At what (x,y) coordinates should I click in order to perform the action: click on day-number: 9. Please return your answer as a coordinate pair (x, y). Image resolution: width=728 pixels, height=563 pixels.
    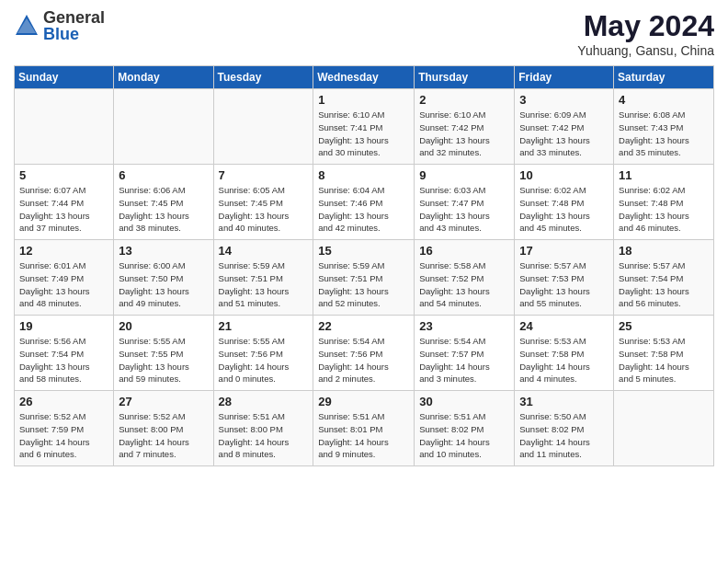
    Looking at the image, I should click on (464, 175).